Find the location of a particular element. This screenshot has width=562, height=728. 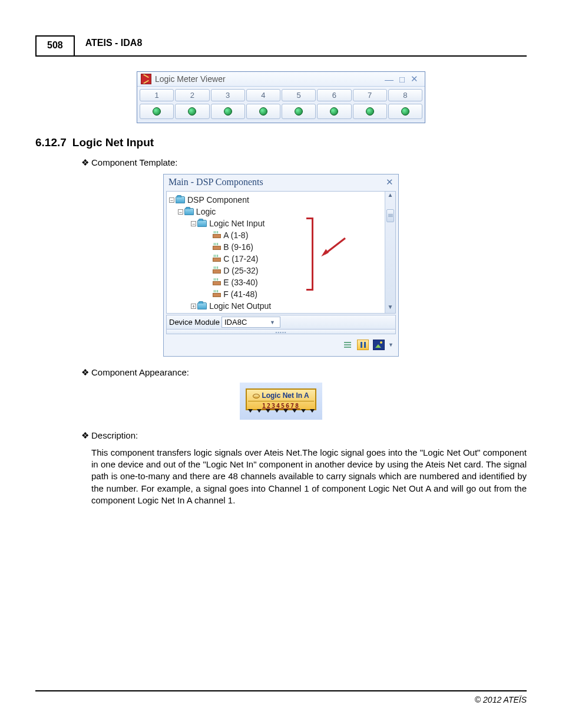

tree-node: DSP Component is located at coordinates (218, 200).